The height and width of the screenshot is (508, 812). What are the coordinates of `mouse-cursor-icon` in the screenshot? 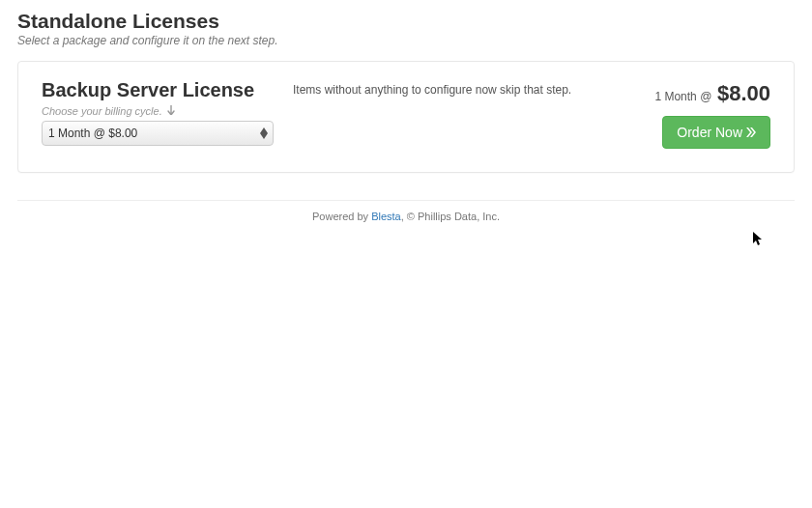 It's located at (759, 240).